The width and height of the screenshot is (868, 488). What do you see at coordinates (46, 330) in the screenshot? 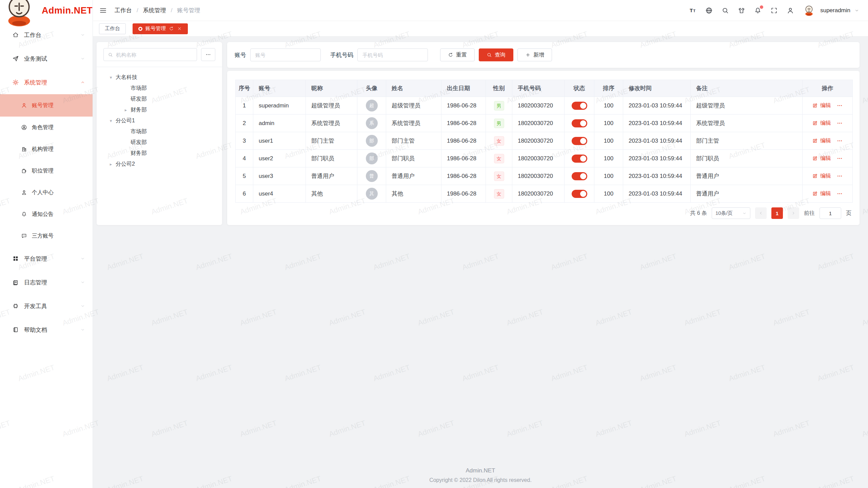
I see `sidebar-item-6: 帮助文档` at bounding box center [46, 330].